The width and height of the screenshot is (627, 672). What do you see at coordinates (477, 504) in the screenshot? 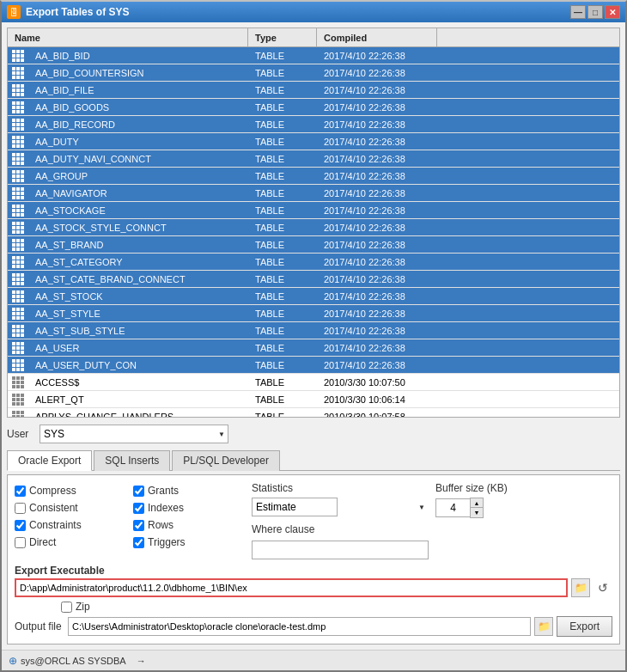
I see `spinner-up-button: ▲` at bounding box center [477, 504].